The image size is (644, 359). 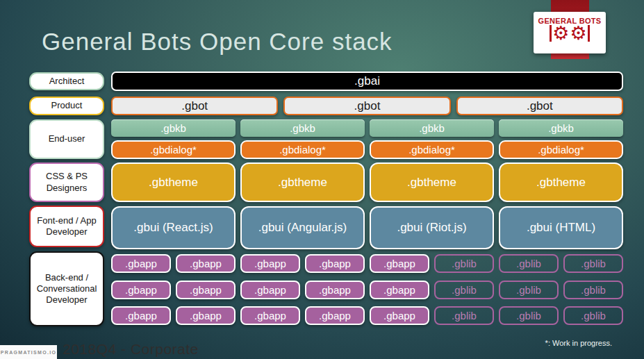 I want to click on role-label-text: Back-end / Conversational Developer, so click(x=67, y=289).